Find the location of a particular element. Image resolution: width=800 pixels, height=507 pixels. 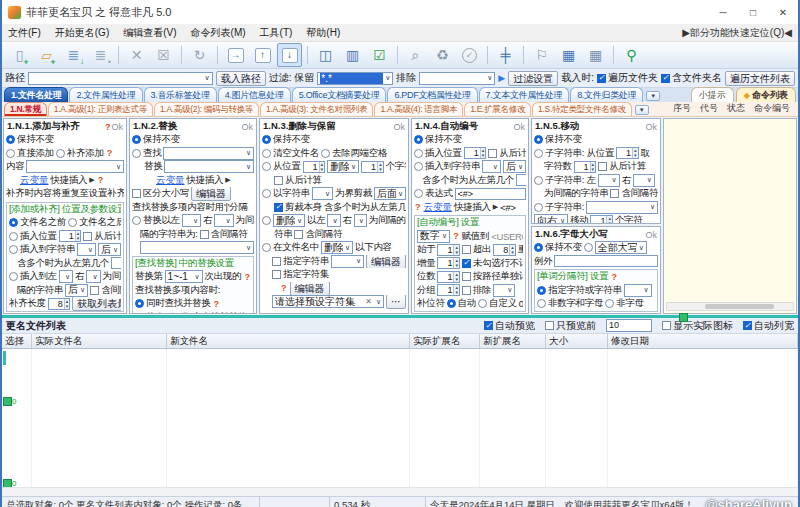

column-header: 选择 is located at coordinates (17, 341).